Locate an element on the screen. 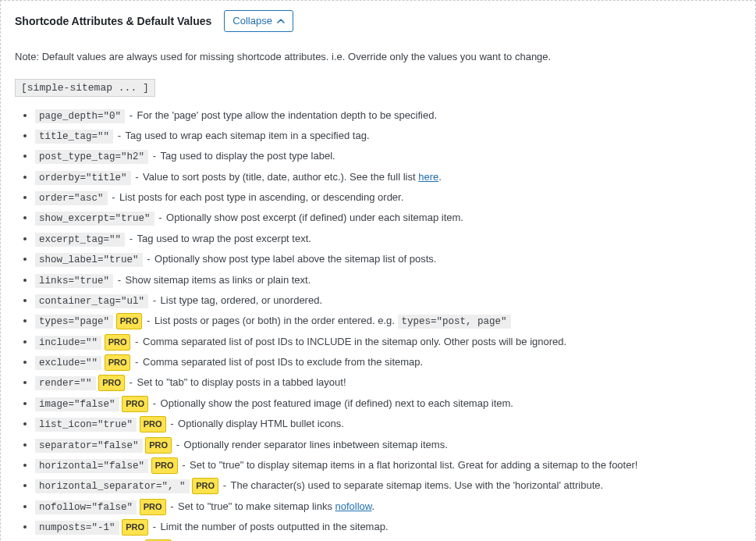 This screenshot has width=756, height=541. attribute-item: title_tag="" - Tag used to wrap each sit… is located at coordinates (389, 136).